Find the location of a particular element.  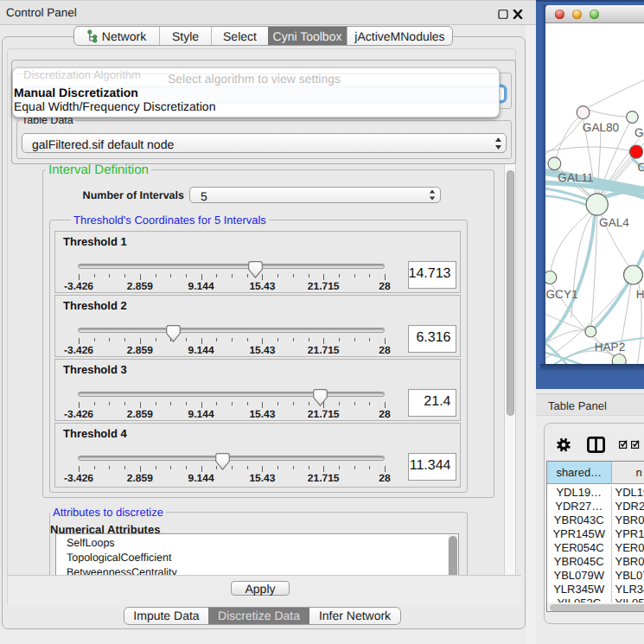

svg-text: GAL11 is located at coordinates (576, 178).